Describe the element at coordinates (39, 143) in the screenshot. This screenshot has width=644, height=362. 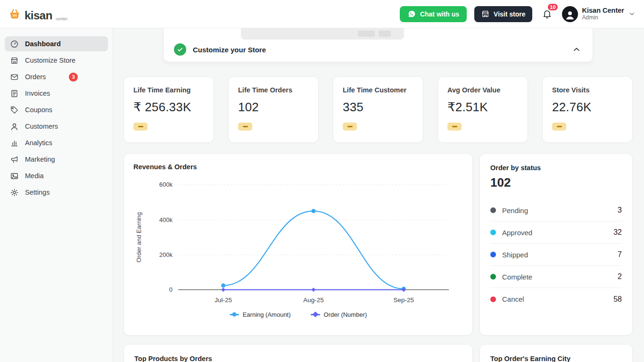
I see `sidebar-item-label: Analytics` at that location.